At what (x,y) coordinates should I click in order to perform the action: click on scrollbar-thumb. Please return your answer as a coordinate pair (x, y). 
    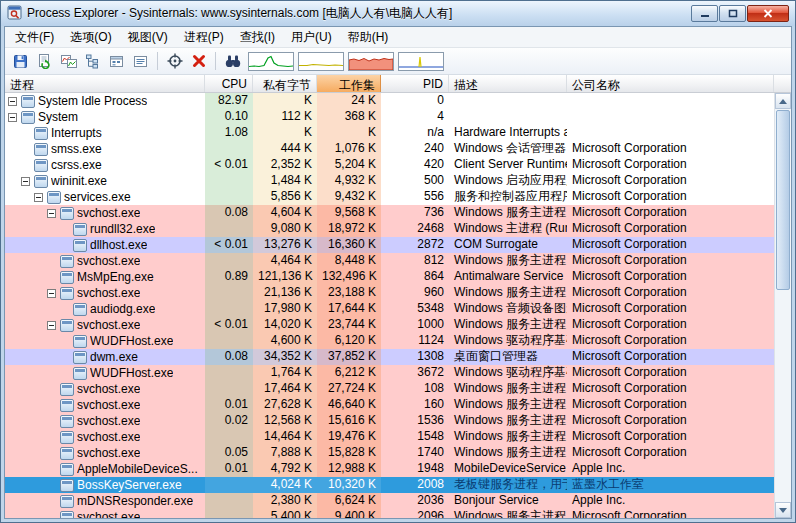
    Looking at the image, I should click on (783, 200).